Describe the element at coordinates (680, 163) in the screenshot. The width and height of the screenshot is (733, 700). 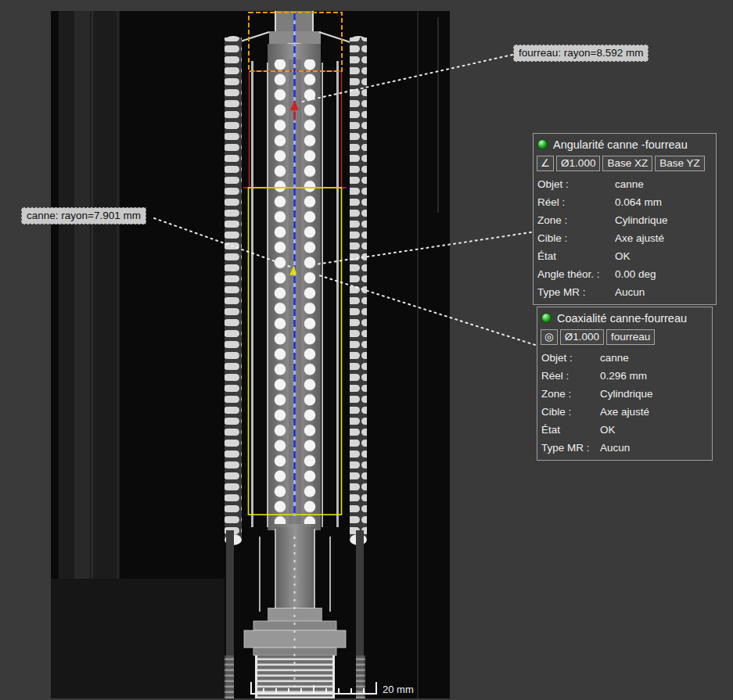
I see `base-yz-button: Base YZ` at that location.